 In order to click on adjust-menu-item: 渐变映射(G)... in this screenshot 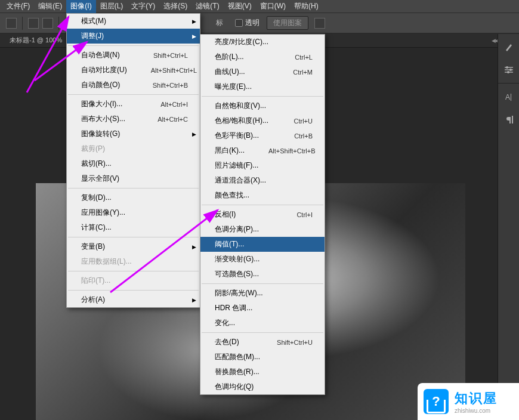, I will do `click(262, 259)`.